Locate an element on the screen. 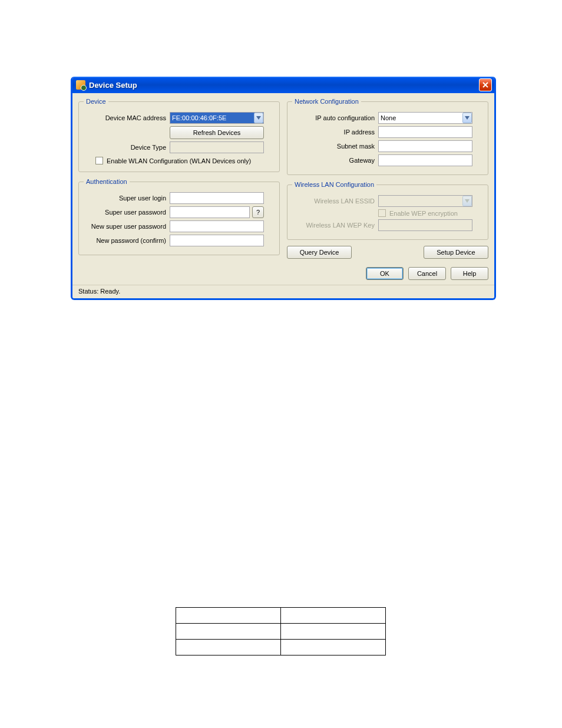 Image resolution: width=562 pixels, height=728 pixels. enable-wep-label: Enable WEP encryption is located at coordinates (424, 213).